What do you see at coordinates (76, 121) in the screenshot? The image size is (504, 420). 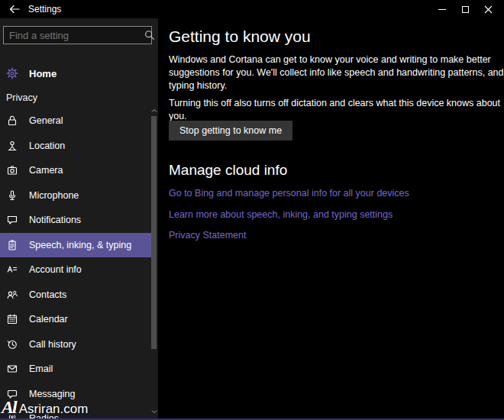 I see `sidebar-item-general: General` at bounding box center [76, 121].